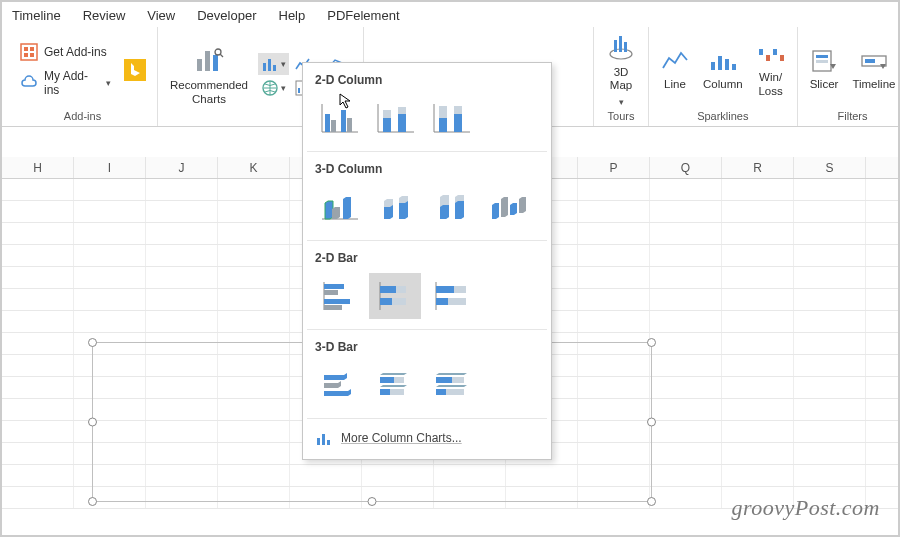 This screenshot has width=900, height=537. Describe the element at coordinates (622, 76) in the screenshot. I see `group-tours: 3D Map ▾ Tours` at that location.